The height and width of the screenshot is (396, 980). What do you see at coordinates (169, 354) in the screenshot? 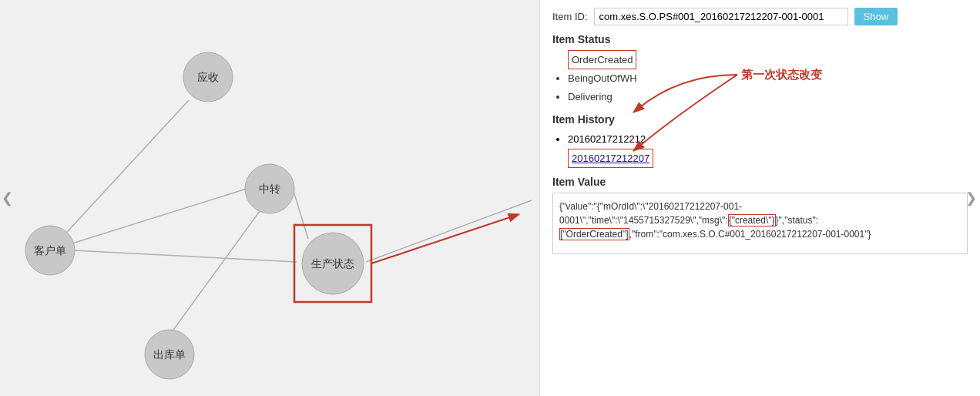
I see `svg-text: 出库单` at bounding box center [169, 354].